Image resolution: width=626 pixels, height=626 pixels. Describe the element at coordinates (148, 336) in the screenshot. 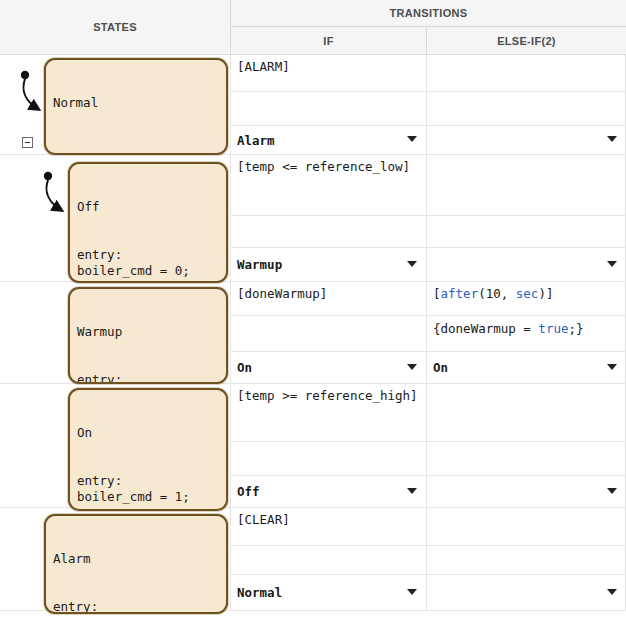

I see `state-box-warmup: Warmup entry:boiler_cmd = 2;` at that location.